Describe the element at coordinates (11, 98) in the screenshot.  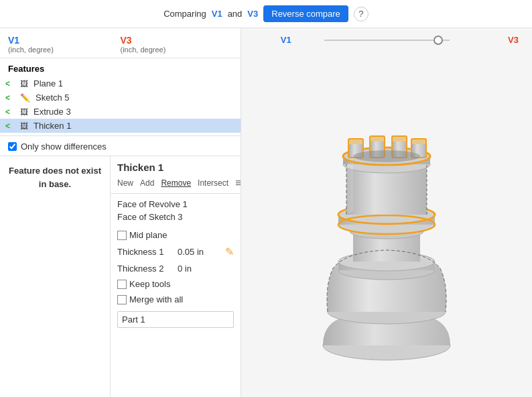
I see `chevron-icon-sketch5: <` at that location.